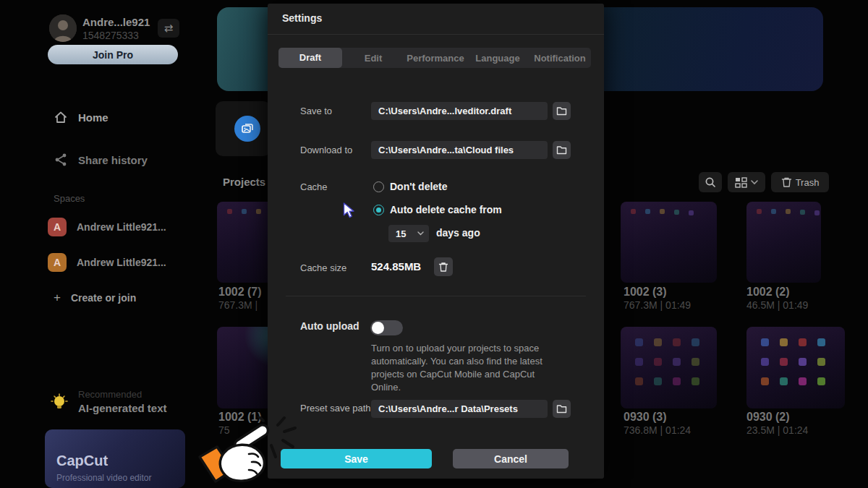  I want to click on trash-label: Trash, so click(807, 182).